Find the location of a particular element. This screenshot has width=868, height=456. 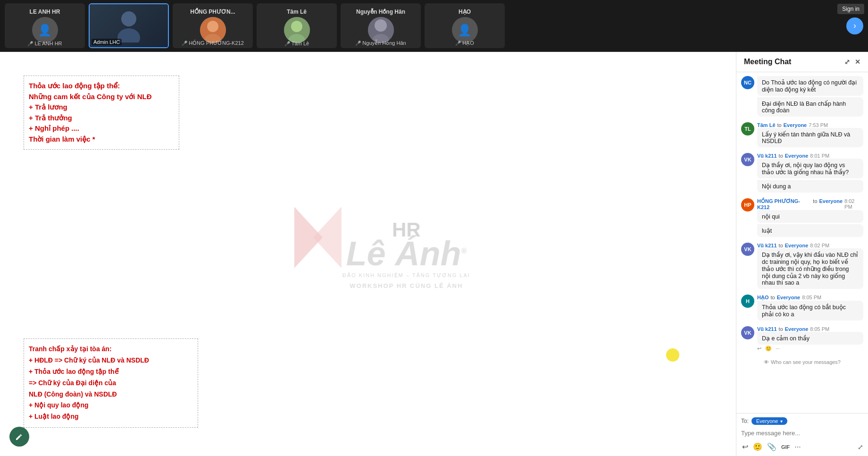

participant-top-name-hp: HỒNG PHƯƠN... is located at coordinates (212, 12).